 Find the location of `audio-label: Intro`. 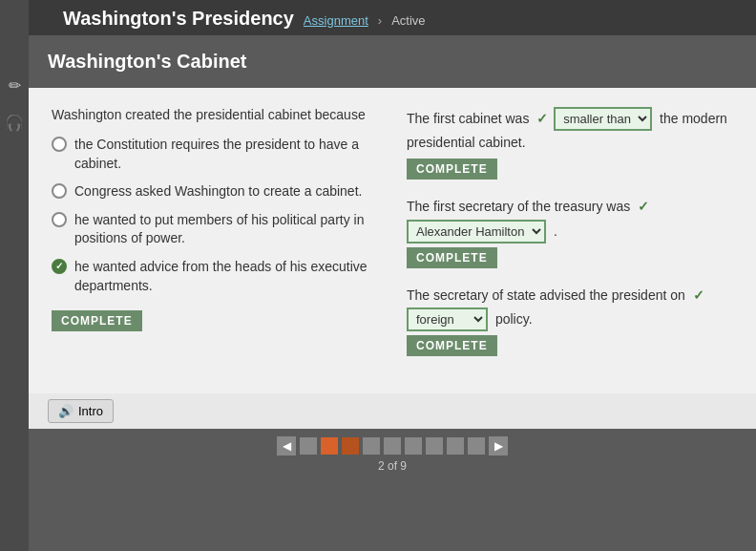

audio-label: Intro is located at coordinates (91, 411).